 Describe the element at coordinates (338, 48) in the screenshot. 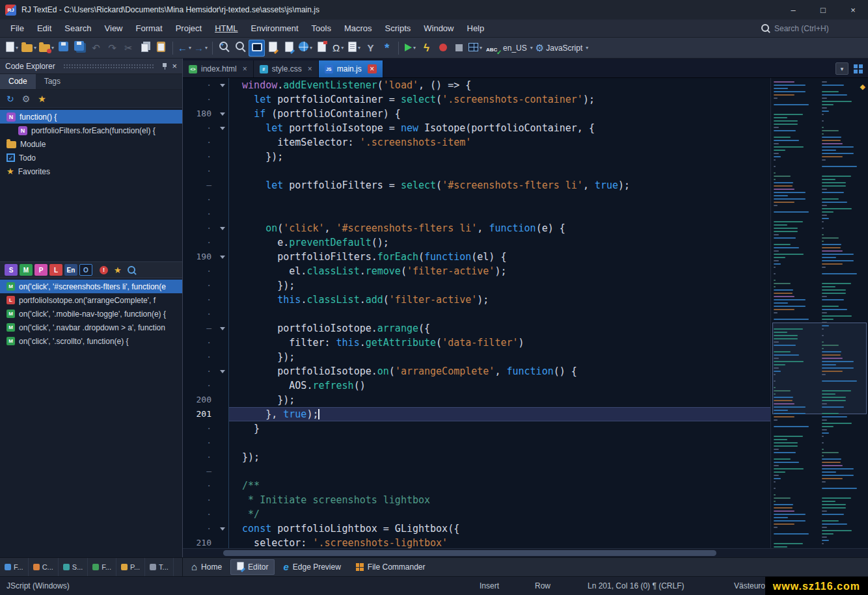

I see `toolbar-omega-button: Ω▾` at that location.